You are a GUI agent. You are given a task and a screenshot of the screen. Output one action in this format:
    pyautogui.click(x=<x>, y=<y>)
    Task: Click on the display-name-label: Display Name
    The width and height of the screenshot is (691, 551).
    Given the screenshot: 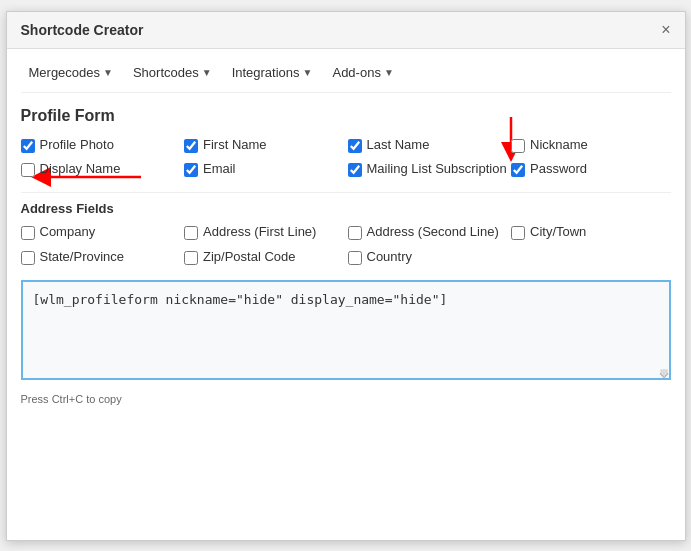 What is the action you would take?
    pyautogui.click(x=80, y=170)
    